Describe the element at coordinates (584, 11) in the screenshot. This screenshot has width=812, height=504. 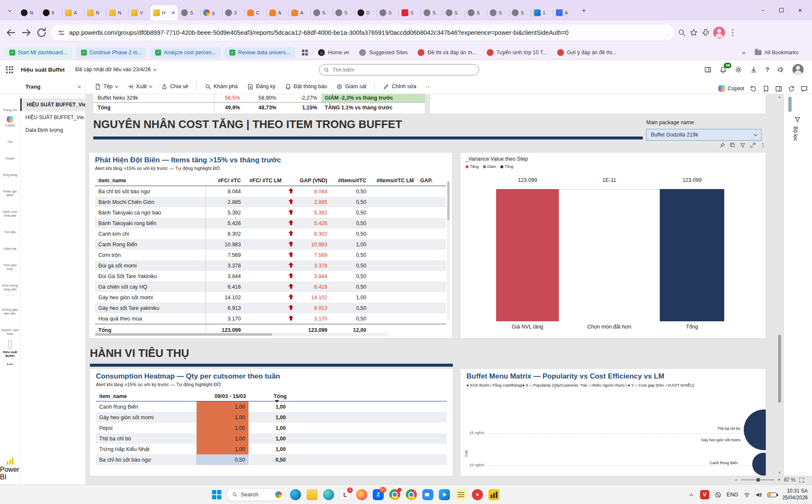
I see `new-tab-button: +` at that location.